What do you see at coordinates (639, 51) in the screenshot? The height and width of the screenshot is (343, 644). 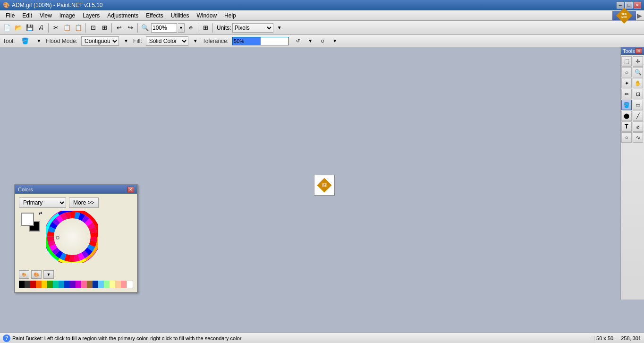 I see `tools-panel-close-button: ✕` at bounding box center [639, 51].